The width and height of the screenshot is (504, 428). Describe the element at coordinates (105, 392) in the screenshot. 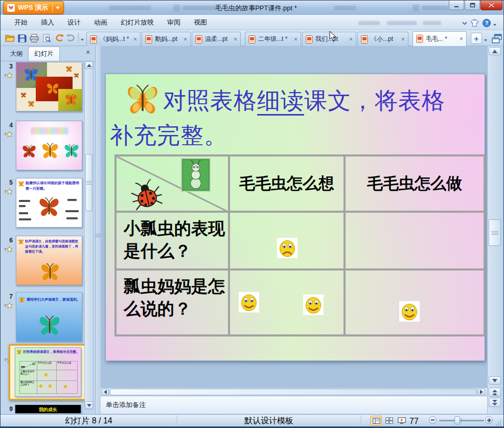

I see `scroll-left-button` at that location.